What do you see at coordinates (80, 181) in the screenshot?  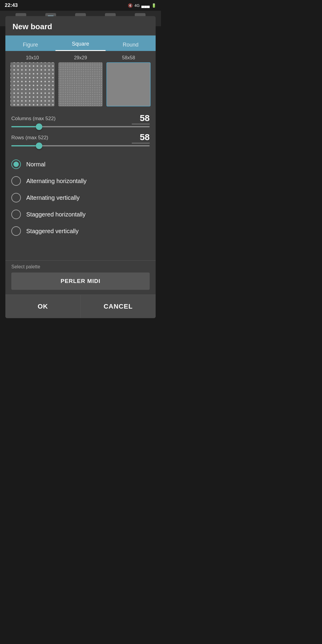 I see `radio-alt-h: Alternating horizontally` at bounding box center [80, 181].